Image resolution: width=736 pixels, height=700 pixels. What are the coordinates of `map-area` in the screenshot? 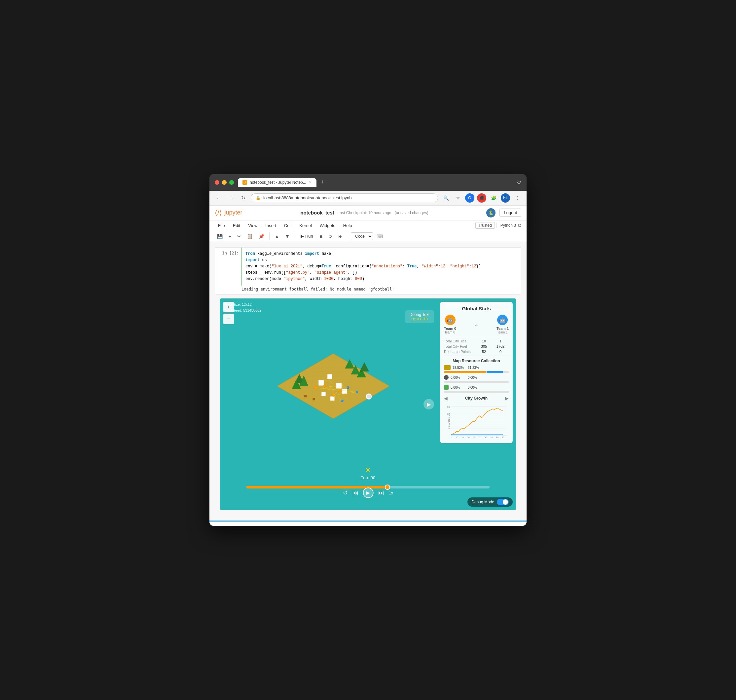 It's located at (333, 401).